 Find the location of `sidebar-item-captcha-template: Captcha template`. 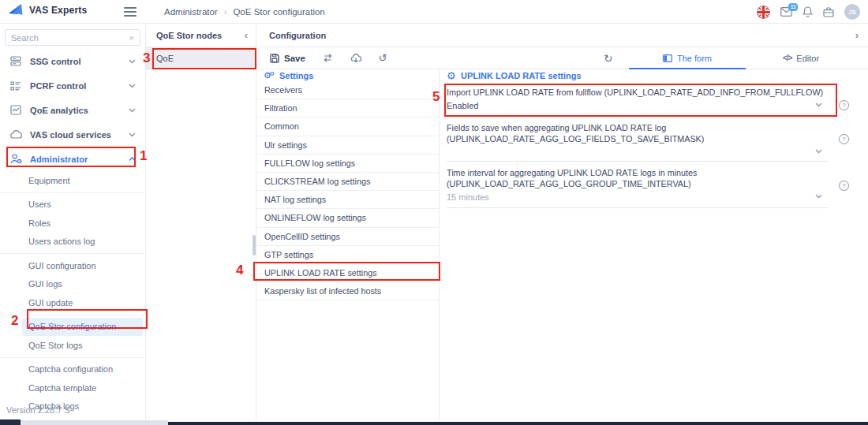

sidebar-item-captcha-template: Captcha template is located at coordinates (73, 388).